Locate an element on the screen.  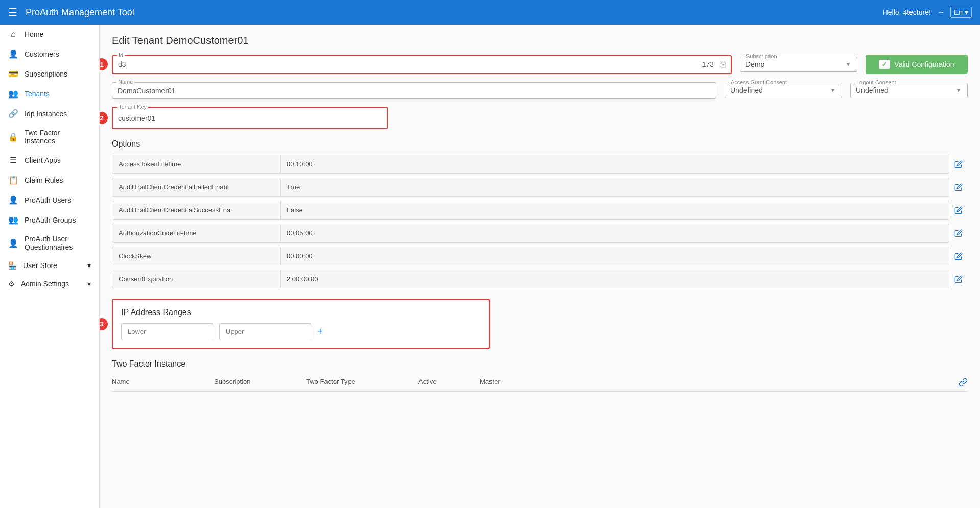
subscription-select: Demo is located at coordinates (799, 64).